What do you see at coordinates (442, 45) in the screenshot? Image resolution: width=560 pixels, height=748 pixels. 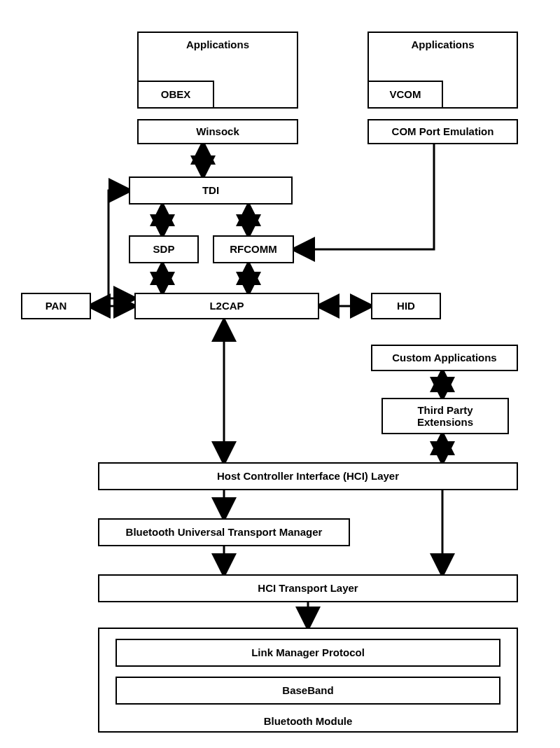 I see `label-applications-right: Applications` at bounding box center [442, 45].